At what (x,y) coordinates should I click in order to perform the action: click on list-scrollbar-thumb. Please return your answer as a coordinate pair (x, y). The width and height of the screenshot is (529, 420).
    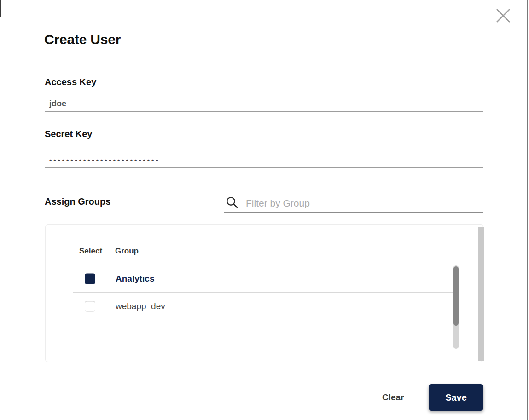
    Looking at the image, I should click on (456, 296).